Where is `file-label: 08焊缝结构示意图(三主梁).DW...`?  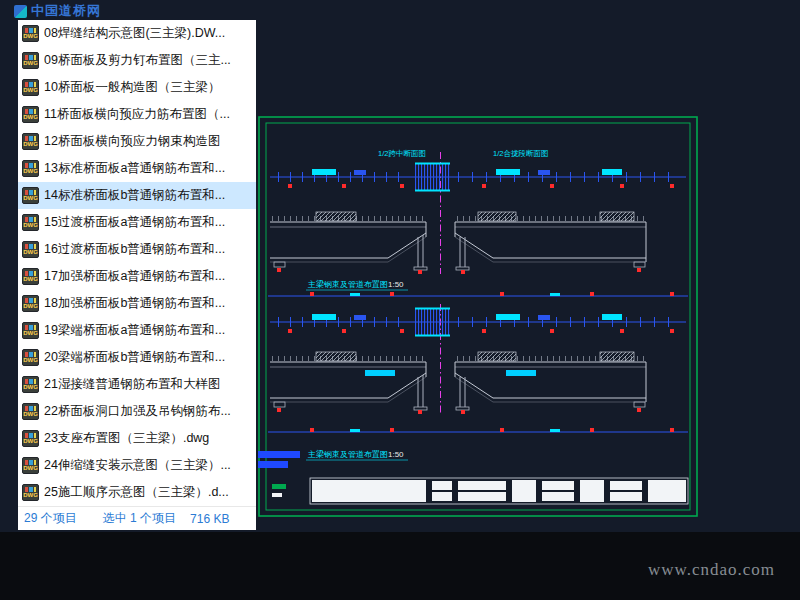 file-label: 08焊缝结构示意图(三主梁).DW... is located at coordinates (134, 34).